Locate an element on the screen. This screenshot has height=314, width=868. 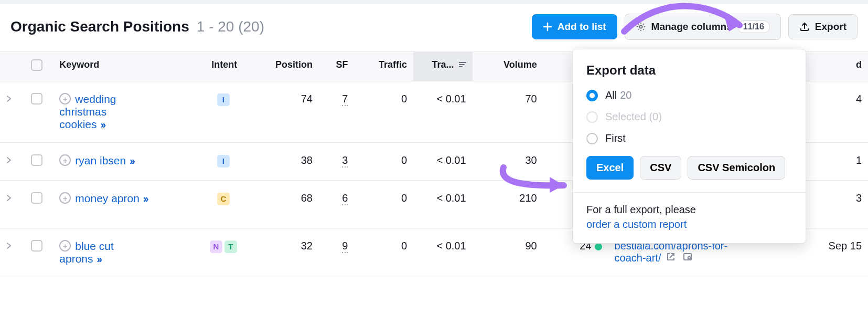
col-sf: SF is located at coordinates (337, 67).